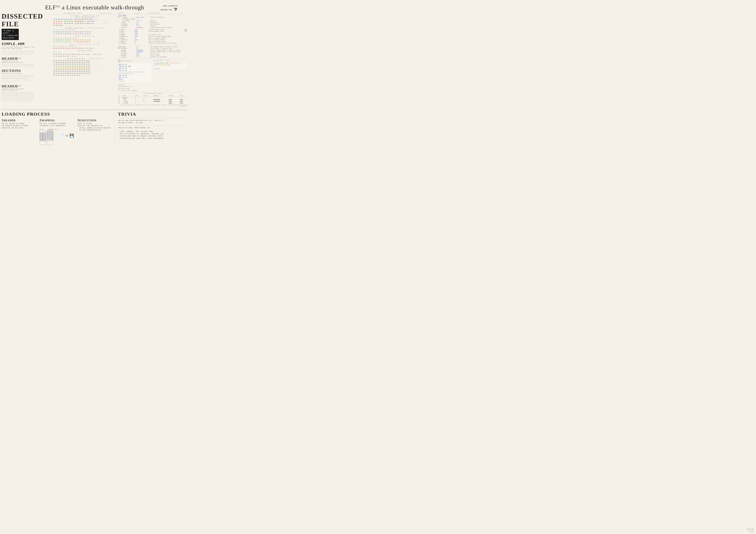 The width and height of the screenshot is (756, 534). What do you see at coordinates (160, 101) in the screenshot?
I see `sht-row-2-address: 0x8000080` at bounding box center [160, 101].